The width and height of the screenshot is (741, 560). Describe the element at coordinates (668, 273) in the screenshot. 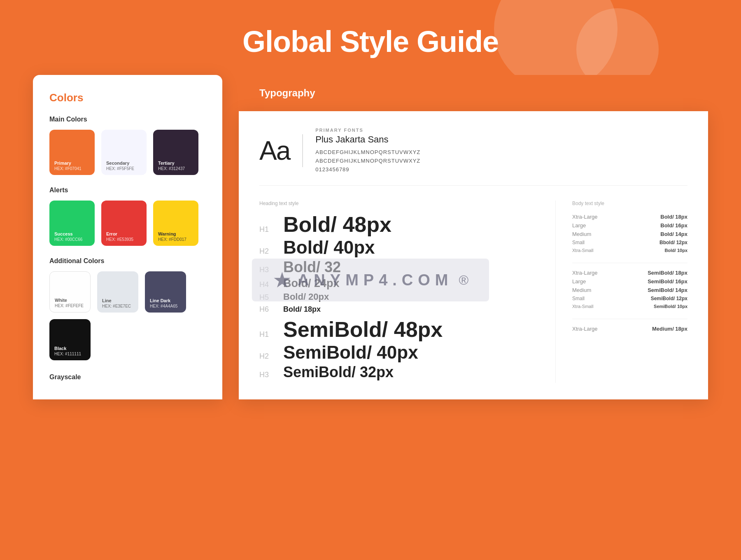

I see `body-xl-semi-weight: SemiBold/ 18px` at that location.